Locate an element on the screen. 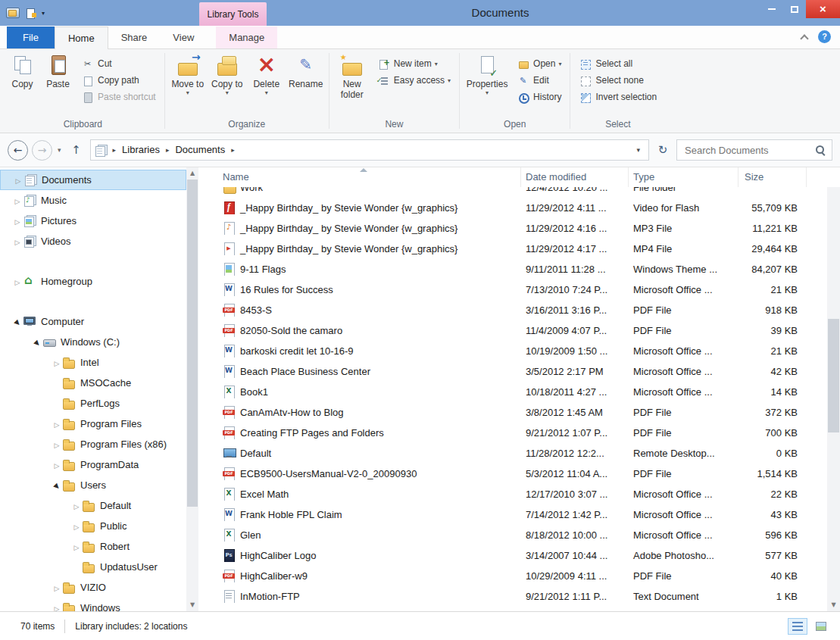  file-row: CanAmAtv-How to Blog3/8/2012 1:45 AMPDF … is located at coordinates (513, 412).